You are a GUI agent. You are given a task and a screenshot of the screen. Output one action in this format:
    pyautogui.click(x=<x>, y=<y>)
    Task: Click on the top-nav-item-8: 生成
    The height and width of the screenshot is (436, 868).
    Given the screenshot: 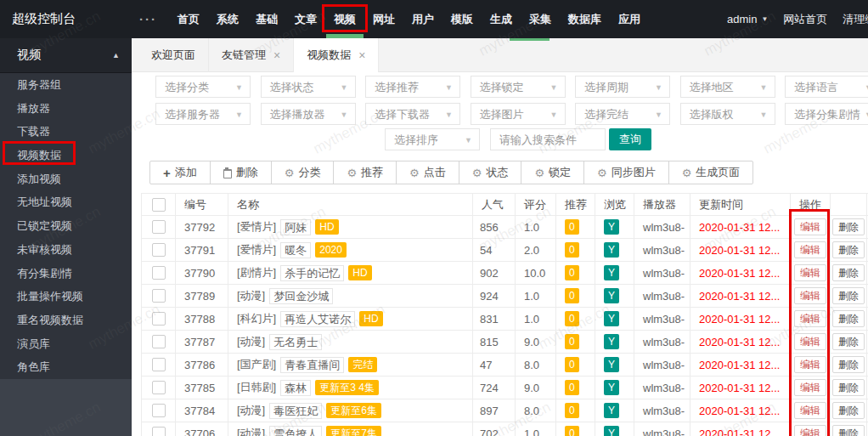 What is the action you would take?
    pyautogui.click(x=501, y=19)
    